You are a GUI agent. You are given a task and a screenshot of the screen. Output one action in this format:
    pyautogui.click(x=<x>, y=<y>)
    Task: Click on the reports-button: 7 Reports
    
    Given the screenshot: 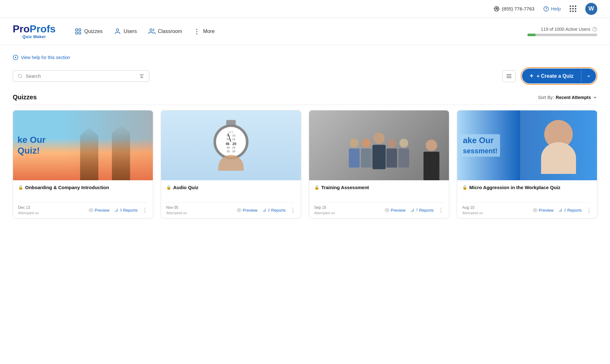 What is the action you would take?
    pyautogui.click(x=422, y=210)
    